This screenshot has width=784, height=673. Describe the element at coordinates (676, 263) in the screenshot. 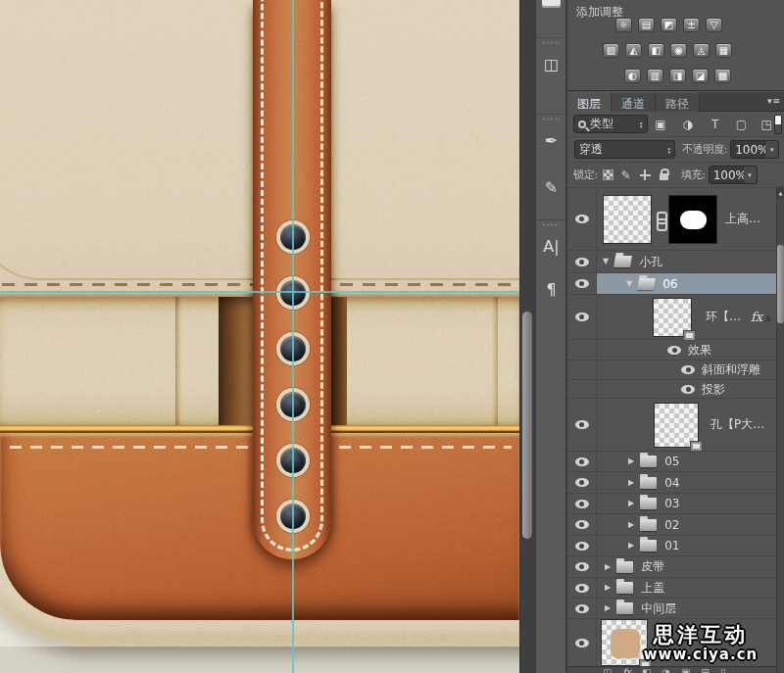

I see `group-row-xiaokong: ▼ 小孔` at that location.